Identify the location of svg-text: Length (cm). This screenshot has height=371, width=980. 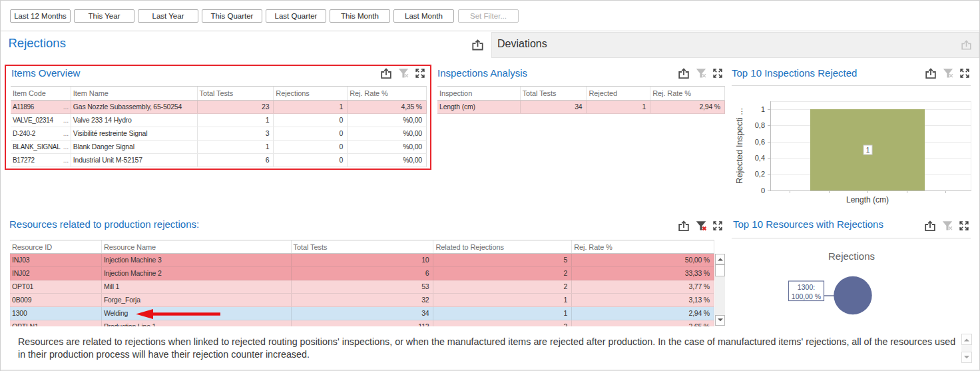
(867, 200).